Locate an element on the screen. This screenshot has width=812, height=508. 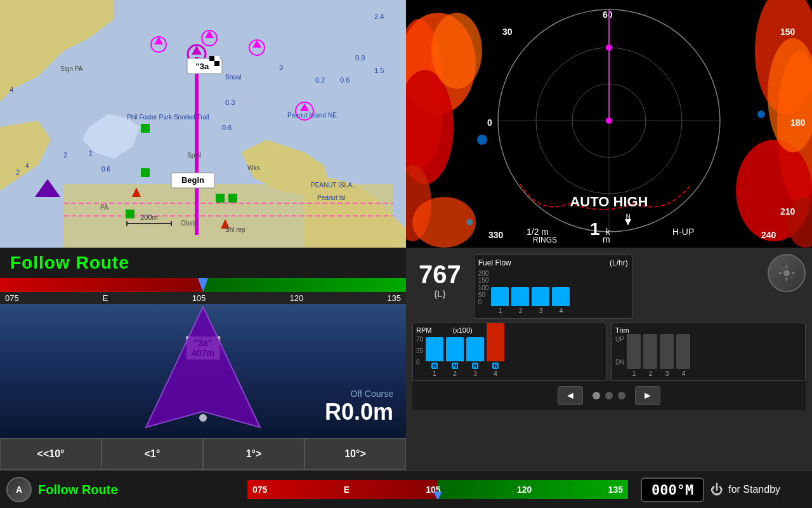
follow-route-label: Follow Route is located at coordinates (70, 263).